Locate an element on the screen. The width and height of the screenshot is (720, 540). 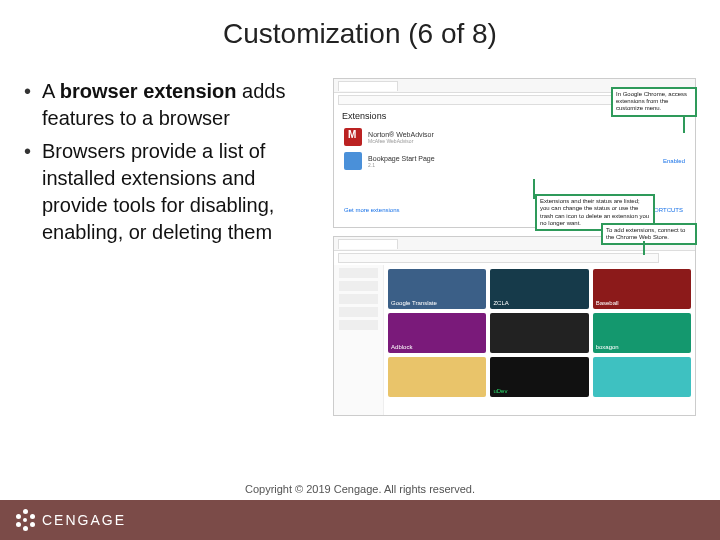
extension-row: Bookpage Start Page 2.1 Enabled is located at coordinates (514, 161).